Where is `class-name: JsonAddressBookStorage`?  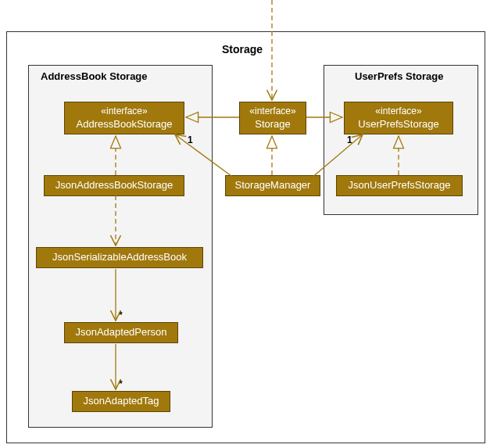 class-name: JsonAddressBookStorage is located at coordinates (114, 186).